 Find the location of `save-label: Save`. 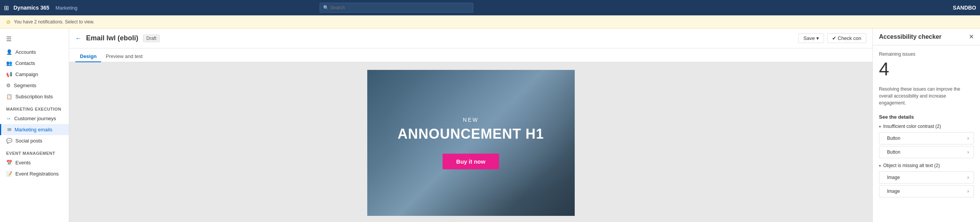

save-label: Save is located at coordinates (809, 38).